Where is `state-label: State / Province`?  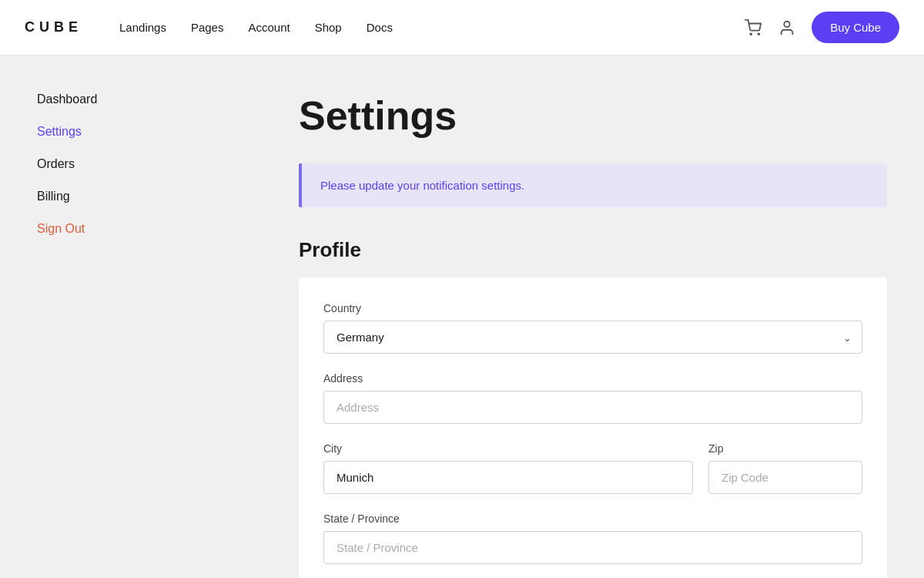
state-label: State / Province is located at coordinates (593, 519).